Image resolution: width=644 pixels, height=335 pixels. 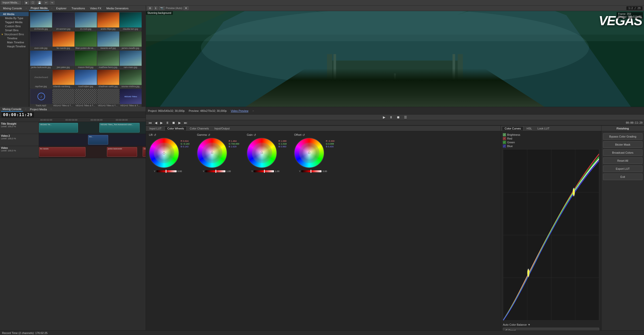 What do you see at coordinates (12, 109) in the screenshot?
I see `tab-mixing: Mixing Console` at bounding box center [12, 109].